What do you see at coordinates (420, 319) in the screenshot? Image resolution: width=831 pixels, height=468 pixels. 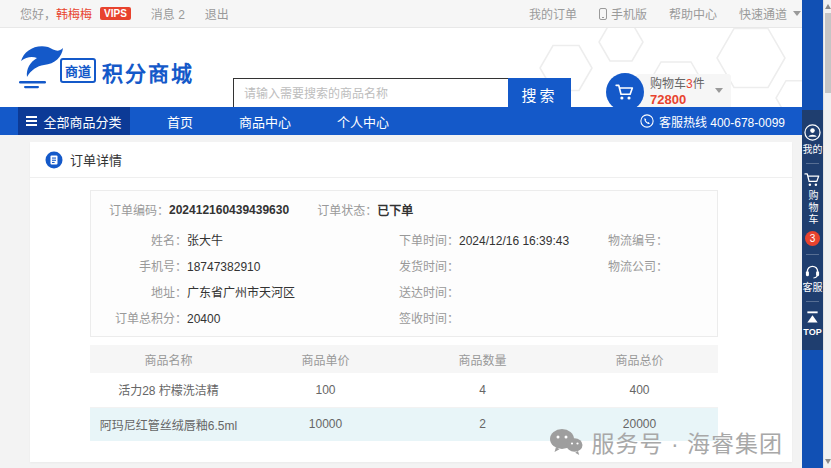 I see `sign-time-label: 签收时间：` at bounding box center [420, 319].